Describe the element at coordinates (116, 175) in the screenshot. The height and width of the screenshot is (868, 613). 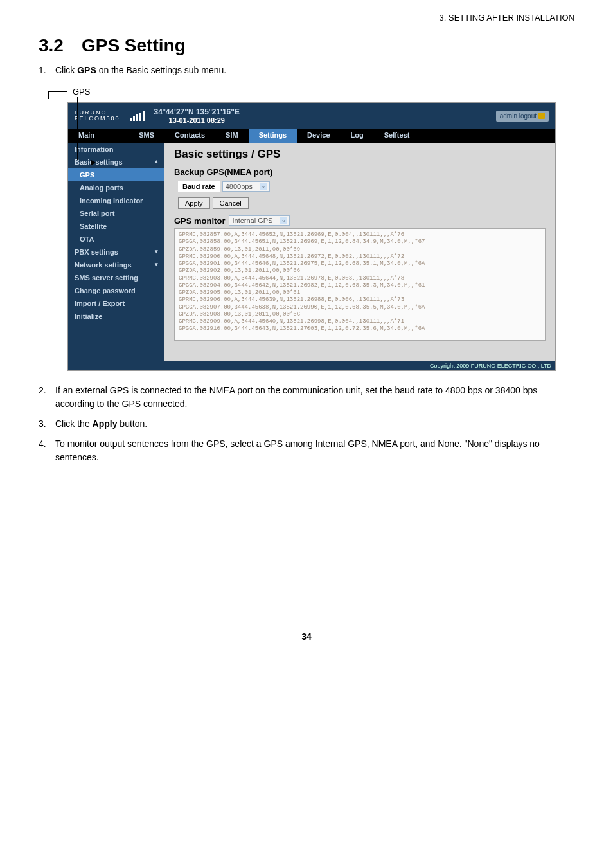
I see `sidebar-item-gps: GPS` at that location.